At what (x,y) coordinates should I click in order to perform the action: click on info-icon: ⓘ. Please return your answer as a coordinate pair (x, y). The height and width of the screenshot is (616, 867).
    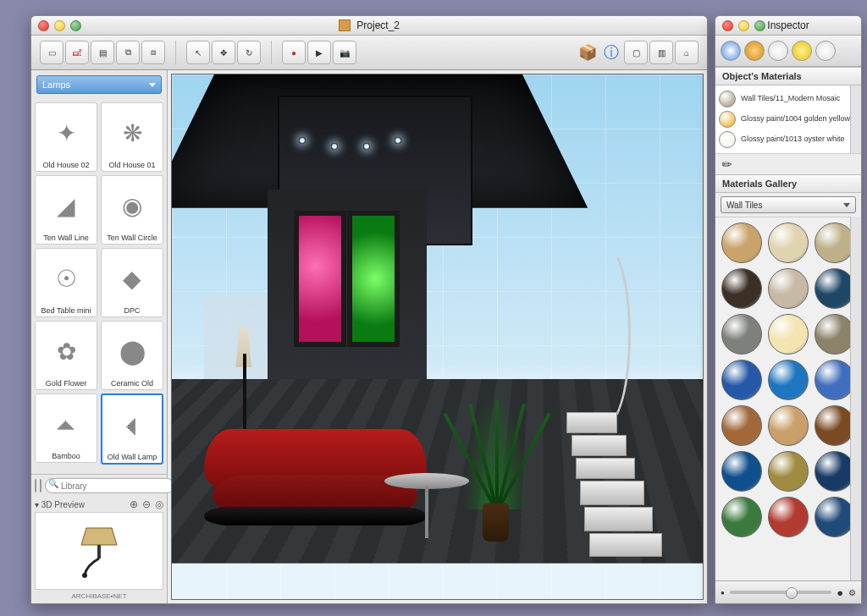
    Looking at the image, I should click on (611, 52).